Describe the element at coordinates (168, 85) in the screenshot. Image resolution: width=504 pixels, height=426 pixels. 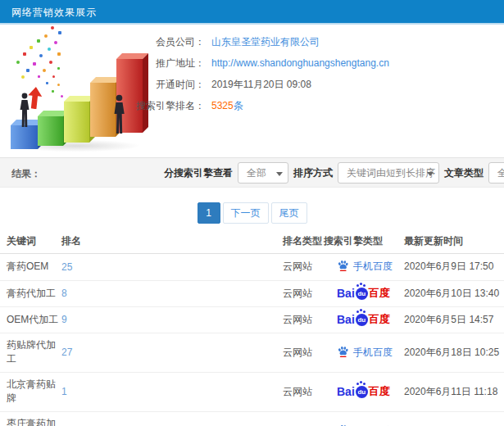
I see `open-time-label: 开通时间：` at that location.